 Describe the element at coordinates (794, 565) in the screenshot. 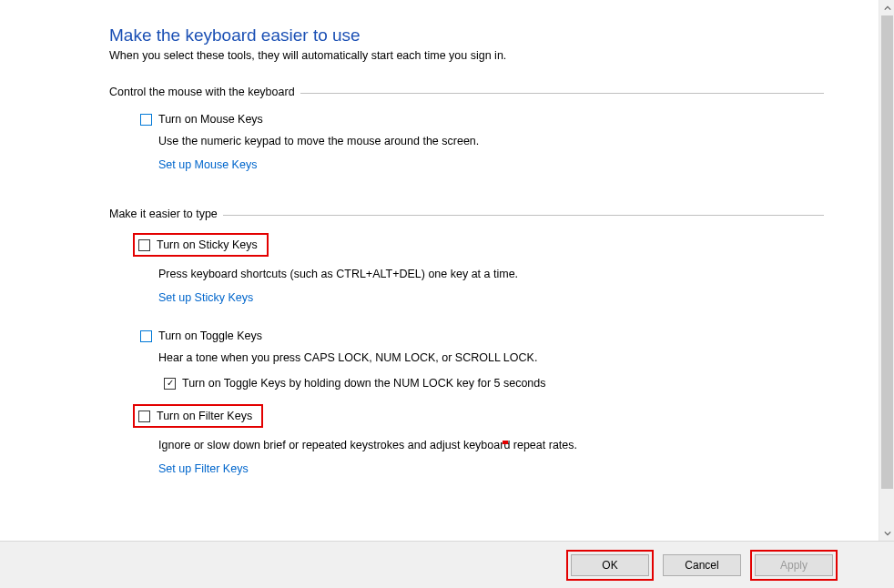

I see `apply-button-highlight: Apply` at that location.